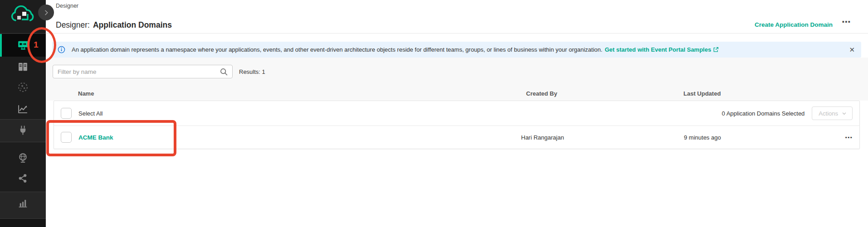  Describe the element at coordinates (114, 25) in the screenshot. I see `page-title: Designer:Application Domains` at that location.